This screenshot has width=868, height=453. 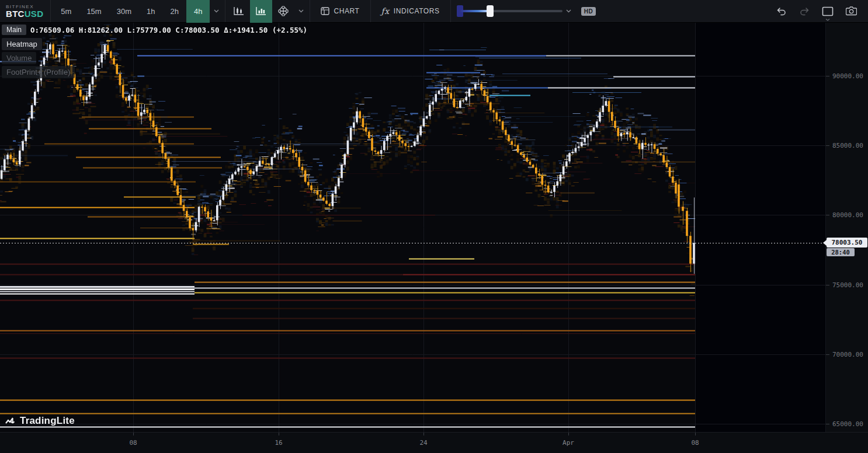 What do you see at coordinates (828, 12) in the screenshot?
I see `layout-window-icon` at bounding box center [828, 12].